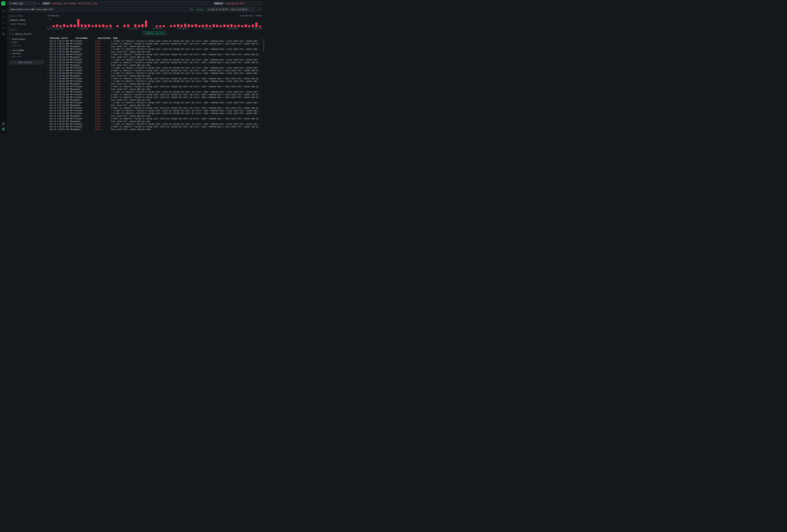 This screenshot has height=532, width=787. Describe the element at coordinates (154, 105) in the screenshot. I see `log-row: › Jun 11 1:55:39.324 PM payment error Vi…` at that location.